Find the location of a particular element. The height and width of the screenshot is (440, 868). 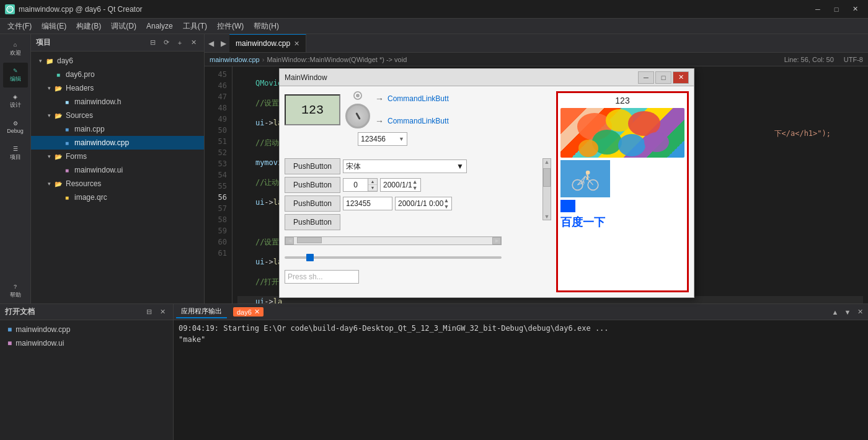

menu-tools: 工具(T) is located at coordinates (195, 26).